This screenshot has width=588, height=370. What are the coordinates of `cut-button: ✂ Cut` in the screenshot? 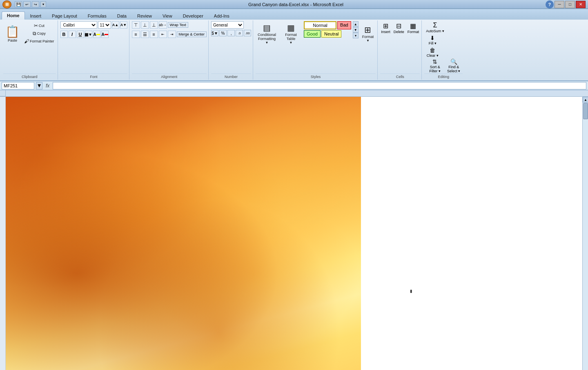 It's located at (39, 26).